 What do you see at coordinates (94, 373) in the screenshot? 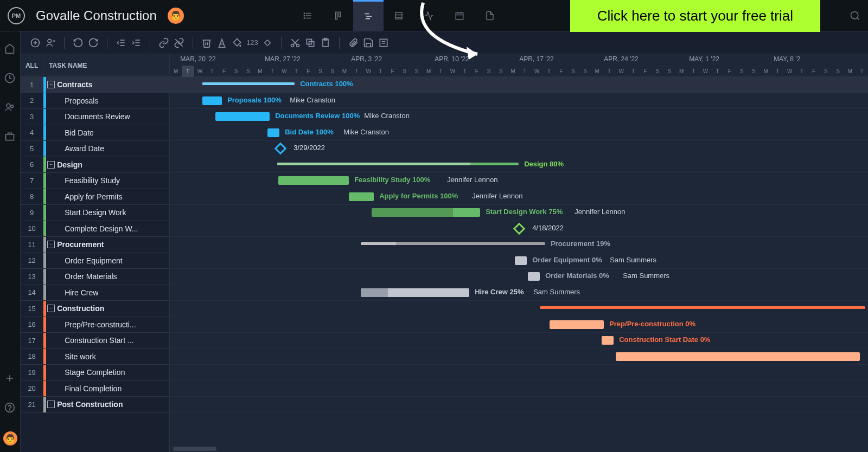
I see `task-row: 19Stage Completion` at bounding box center [94, 373].